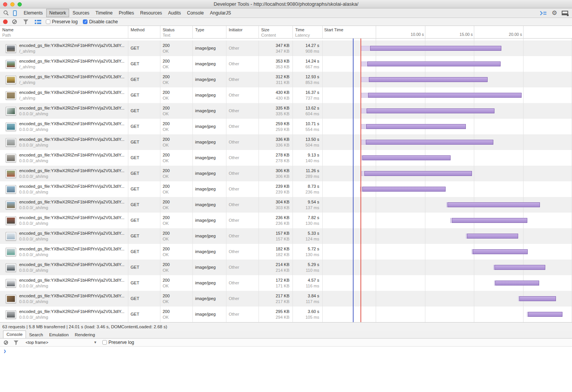 The width and height of the screenshot is (572, 392). Describe the element at coordinates (72, 61) in the screenshot. I see `request-name: encoded_gs_file:YXBwX2RlZmF1bHRfYnVja2V0…` at that location.